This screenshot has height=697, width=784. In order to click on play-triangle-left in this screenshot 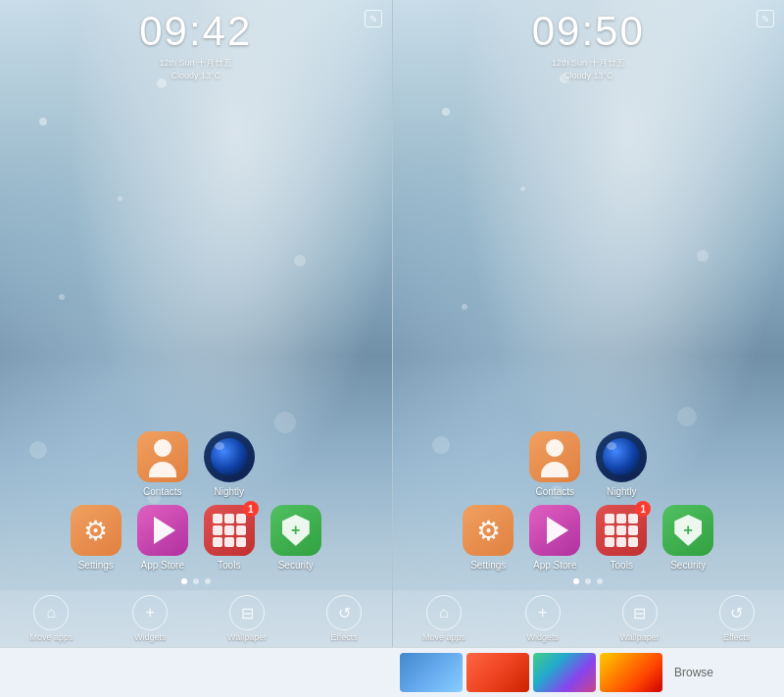, I will do `click(165, 530)`.